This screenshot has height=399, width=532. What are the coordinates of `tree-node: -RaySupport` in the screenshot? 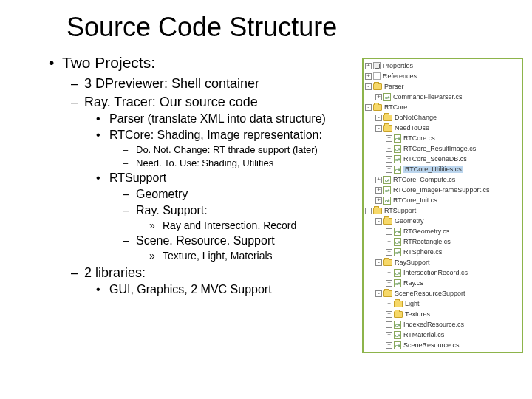 It's located at (443, 262).